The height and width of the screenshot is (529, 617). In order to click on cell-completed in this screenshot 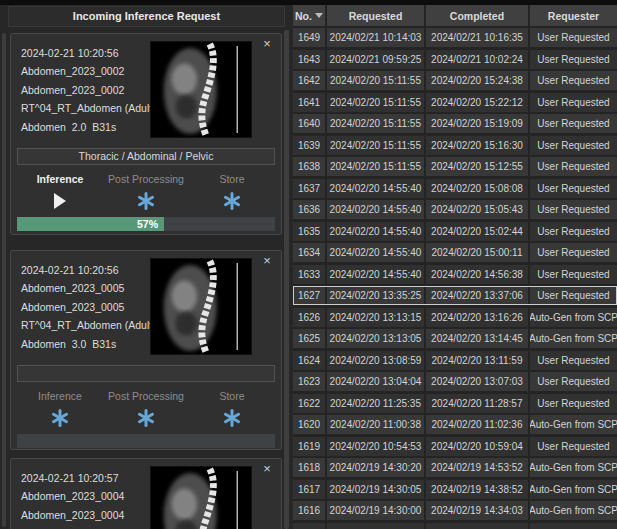, I will do `click(477, 526)`.